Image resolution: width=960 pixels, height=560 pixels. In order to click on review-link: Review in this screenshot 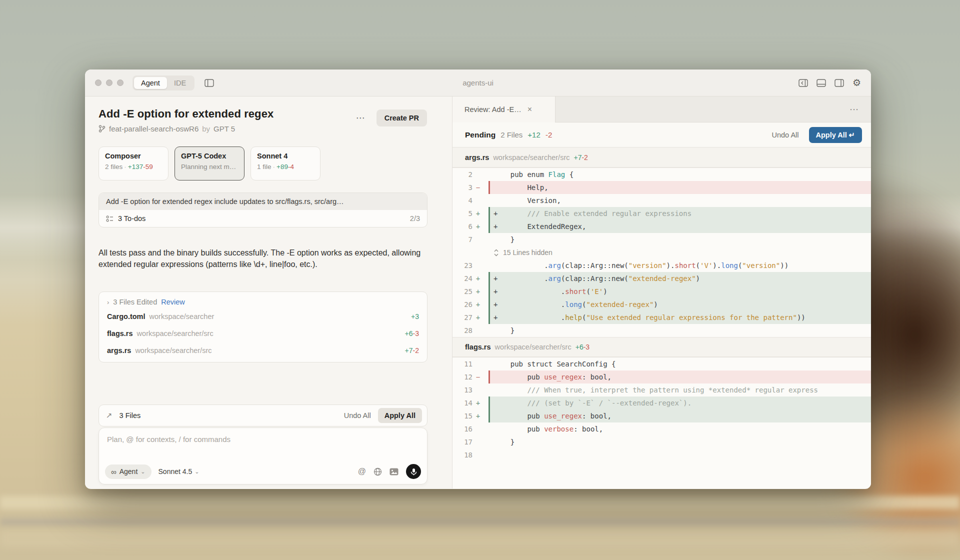, I will do `click(173, 302)`.